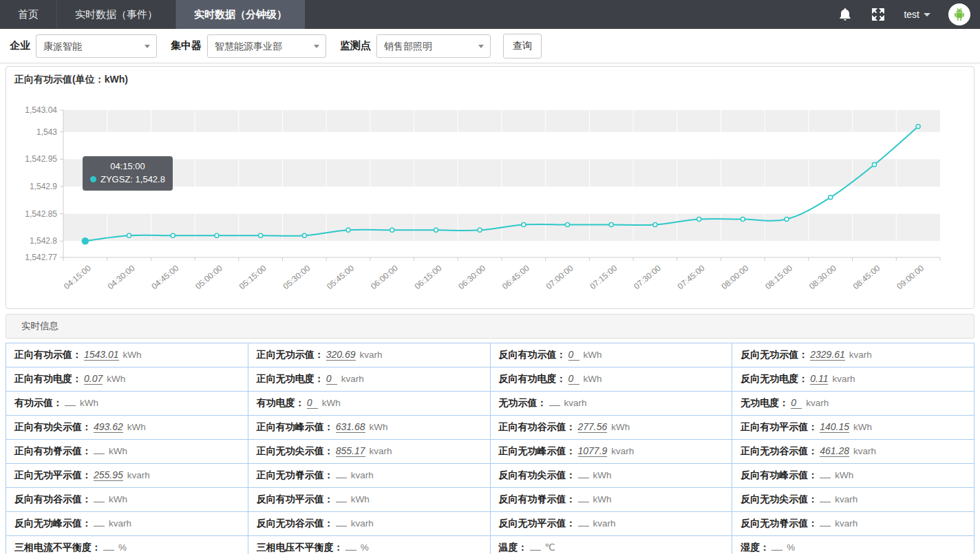 This screenshot has width=980, height=554. Describe the element at coordinates (779, 499) in the screenshot. I see `metric-label: 反向无功尖示值：` at that location.